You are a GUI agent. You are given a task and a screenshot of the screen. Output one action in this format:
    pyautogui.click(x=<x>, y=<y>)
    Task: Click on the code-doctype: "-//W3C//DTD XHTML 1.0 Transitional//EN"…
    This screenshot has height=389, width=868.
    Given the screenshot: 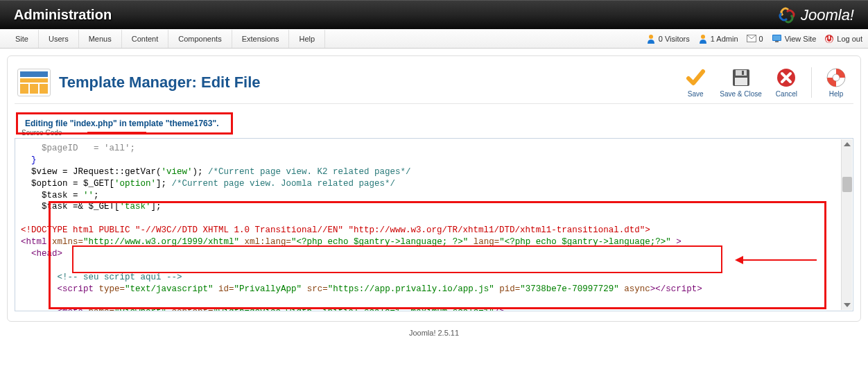 What is the action you would take?
    pyautogui.click(x=390, y=230)
    